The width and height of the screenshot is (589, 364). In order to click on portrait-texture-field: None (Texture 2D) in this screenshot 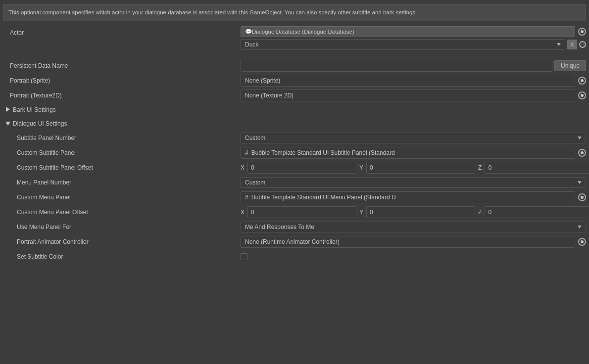, I will do `click(408, 95)`.